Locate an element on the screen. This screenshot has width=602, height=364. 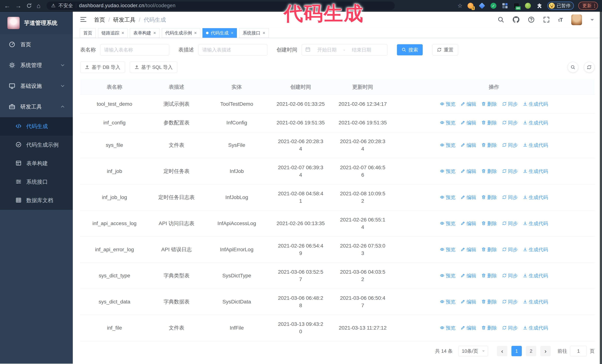
bookmark-star-icon: ☆ is located at coordinates (460, 6).